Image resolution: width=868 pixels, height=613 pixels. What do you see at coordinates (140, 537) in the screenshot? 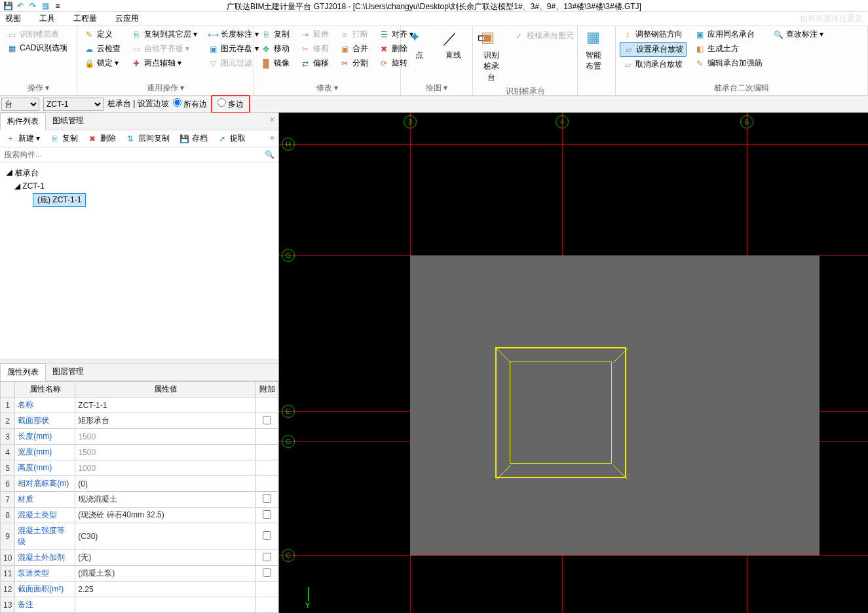
I see `prop-row: 9混凝土强度等级(C30)` at bounding box center [140, 537].